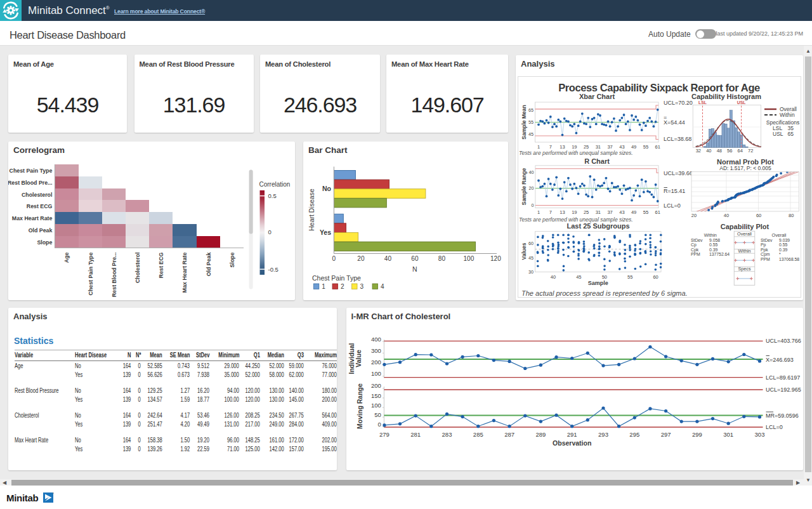 The width and height of the screenshot is (812, 509). Describe the element at coordinates (524, 251) in the screenshot. I see `svg-text: Values` at that location.